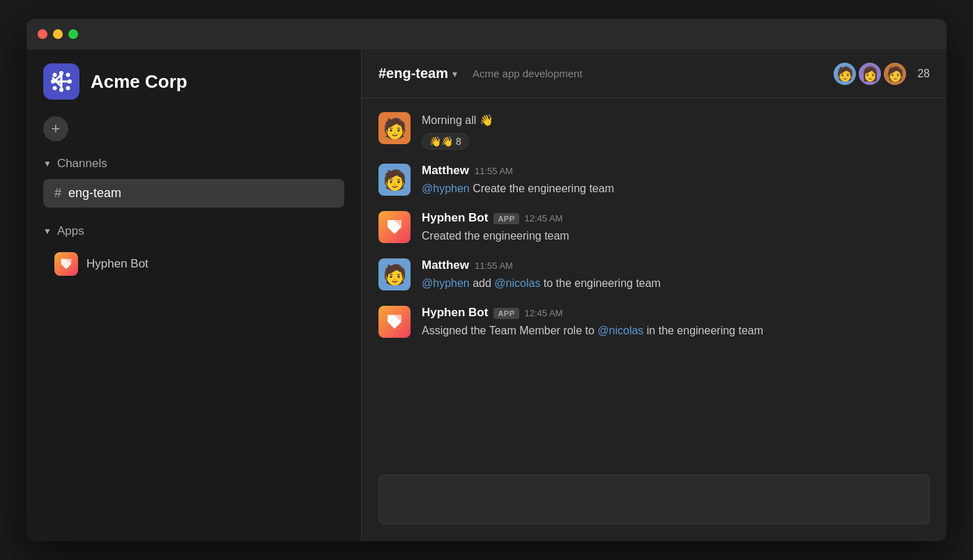 The height and width of the screenshot is (560, 973). Describe the element at coordinates (194, 231) in the screenshot. I see `apps-header: ▼ Apps` at that location.